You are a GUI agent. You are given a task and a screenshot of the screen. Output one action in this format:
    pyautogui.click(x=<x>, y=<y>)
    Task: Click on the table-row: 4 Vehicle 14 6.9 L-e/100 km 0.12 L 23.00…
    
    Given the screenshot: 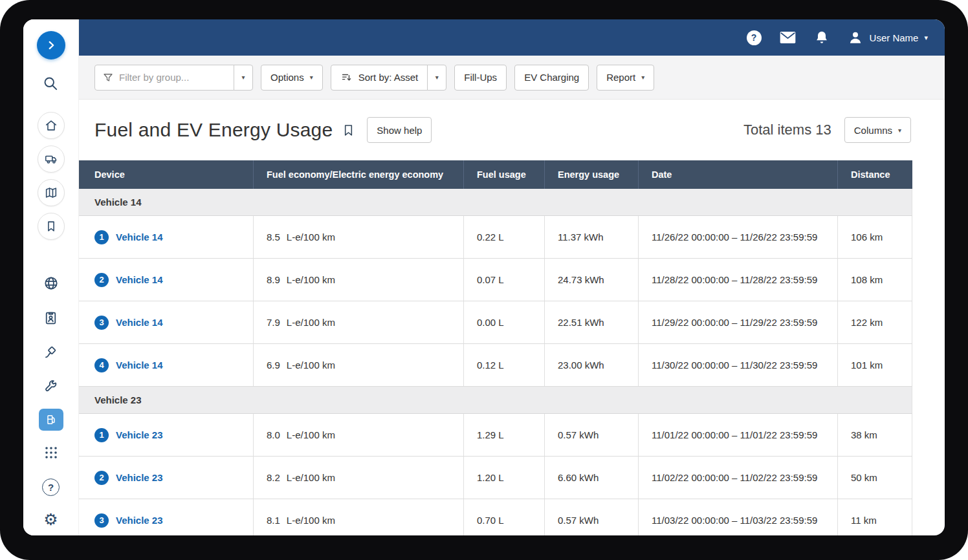 What is the action you would take?
    pyautogui.click(x=496, y=365)
    